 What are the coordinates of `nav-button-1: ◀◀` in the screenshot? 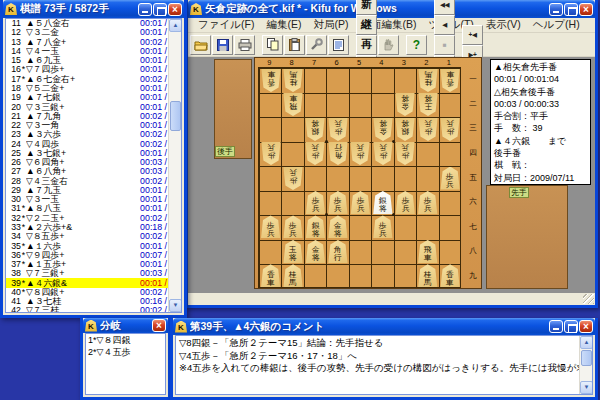 It's located at (444, 8).